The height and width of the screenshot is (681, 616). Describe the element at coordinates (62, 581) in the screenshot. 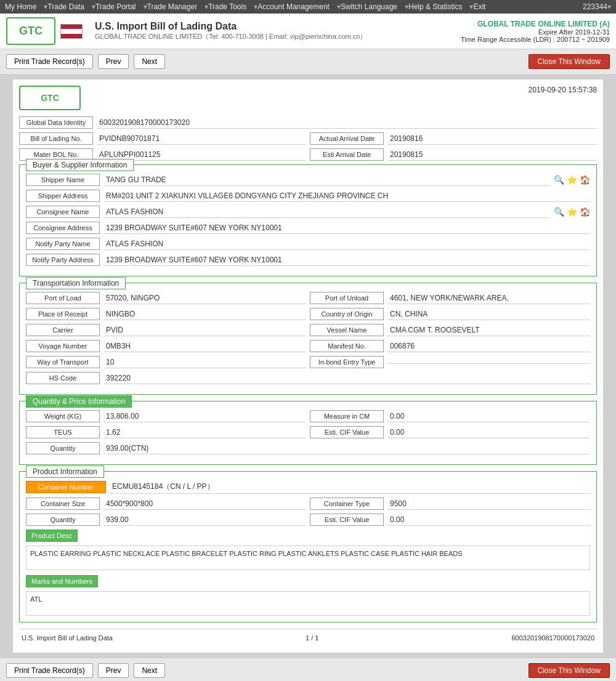

I see `marks-label: Marks and Numbers` at that location.